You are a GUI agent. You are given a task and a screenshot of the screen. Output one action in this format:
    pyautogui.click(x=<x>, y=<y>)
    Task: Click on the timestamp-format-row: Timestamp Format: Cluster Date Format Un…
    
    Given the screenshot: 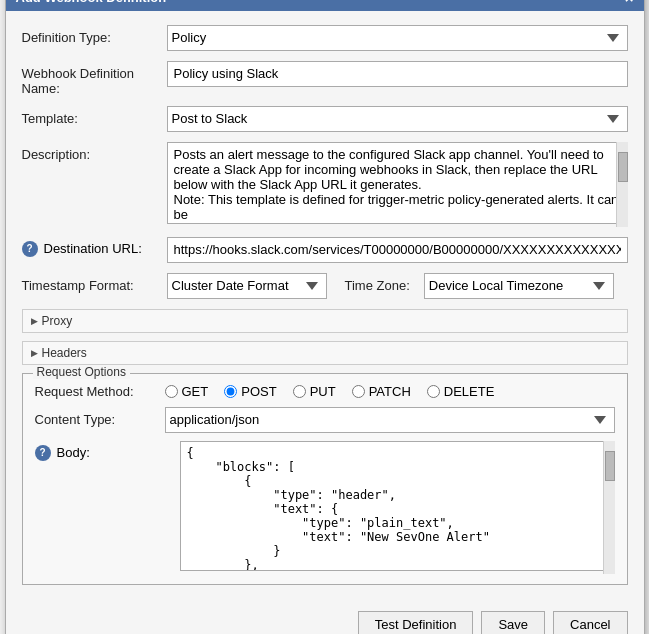 What is the action you would take?
    pyautogui.click(x=325, y=286)
    